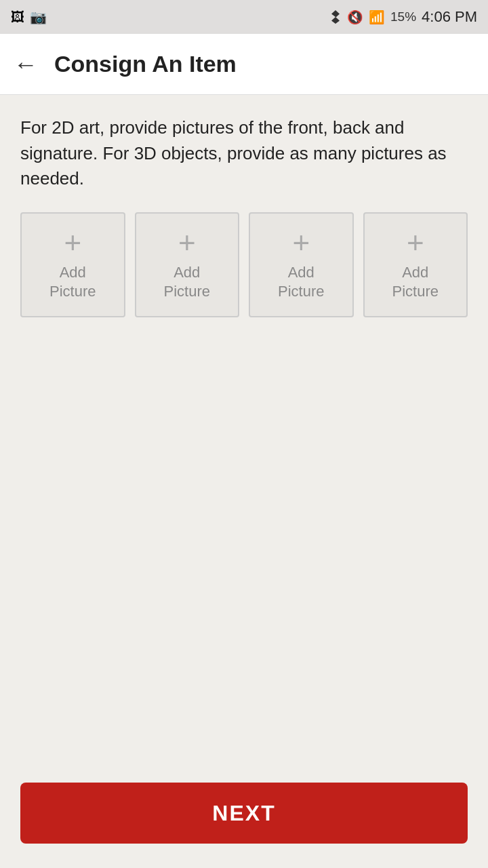 The width and height of the screenshot is (488, 868). Describe the element at coordinates (377, 18) in the screenshot. I see `wifi-icon: 📶` at that location.